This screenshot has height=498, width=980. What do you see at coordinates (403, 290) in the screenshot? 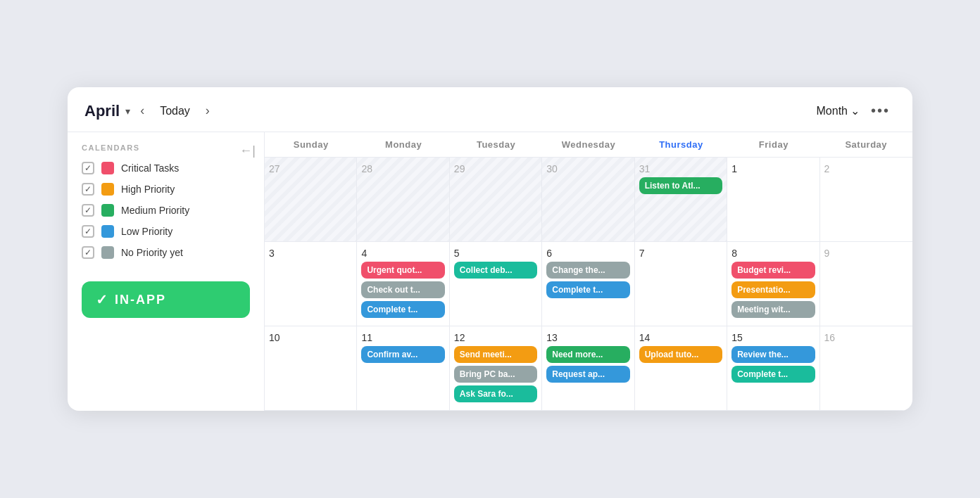
I see `event-chip-1-1-1: Check out t...` at bounding box center [403, 290].